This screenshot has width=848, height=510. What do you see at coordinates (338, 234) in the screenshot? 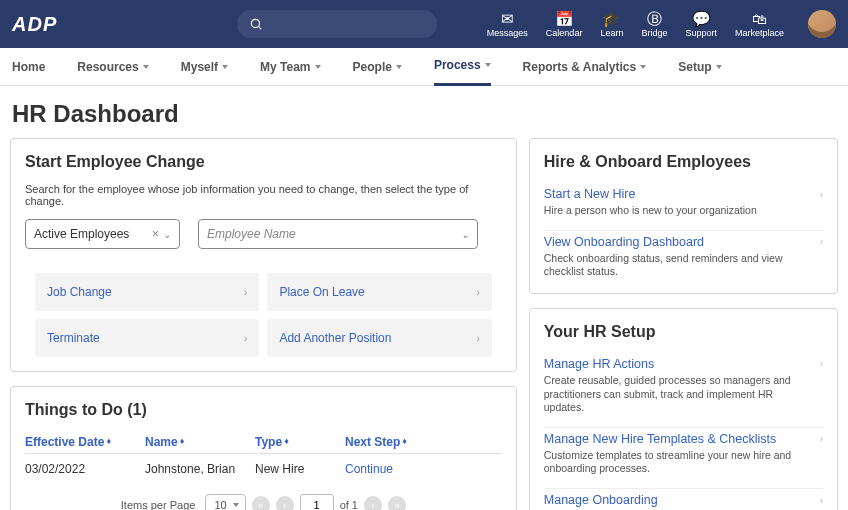
I see `employee-name-select: Employee Name ⌄` at bounding box center [338, 234].